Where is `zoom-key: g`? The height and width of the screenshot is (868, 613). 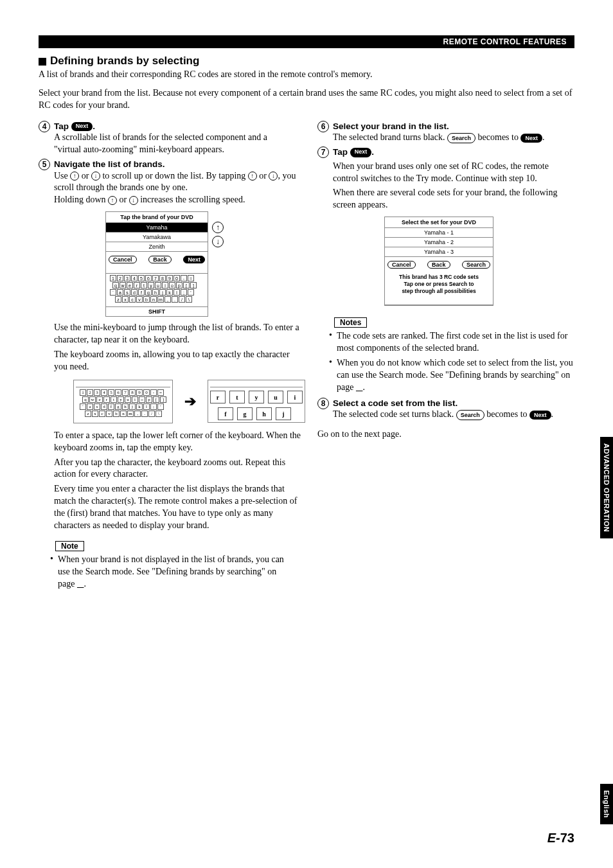 zoom-key: g is located at coordinates (245, 414).